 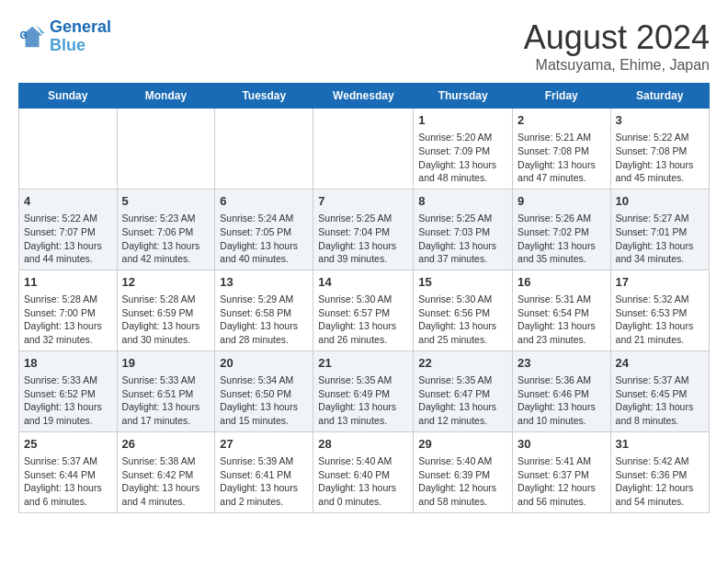 I want to click on cell-info: Sunrise: 5:26 AMSunset: 7:02 PMDaylight:…, so click(x=562, y=239).